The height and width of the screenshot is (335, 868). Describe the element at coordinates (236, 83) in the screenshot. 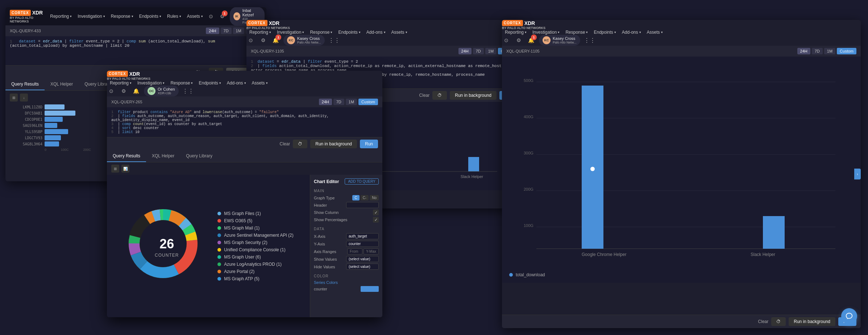

I see `nav-addons-w3: Add-ons▾` at that location.